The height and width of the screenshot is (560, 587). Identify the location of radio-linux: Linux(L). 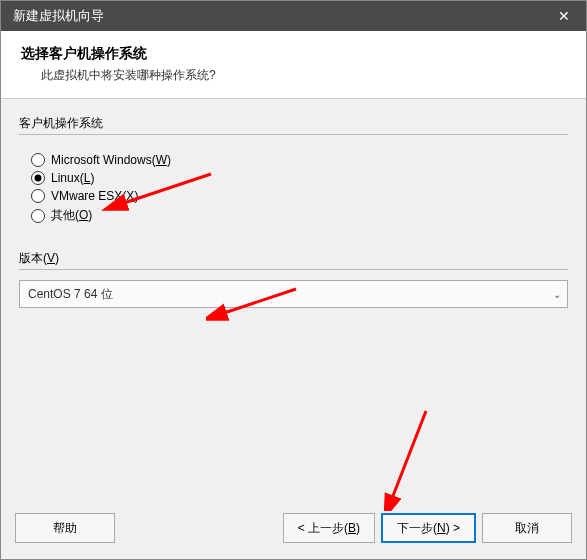
(296, 178).